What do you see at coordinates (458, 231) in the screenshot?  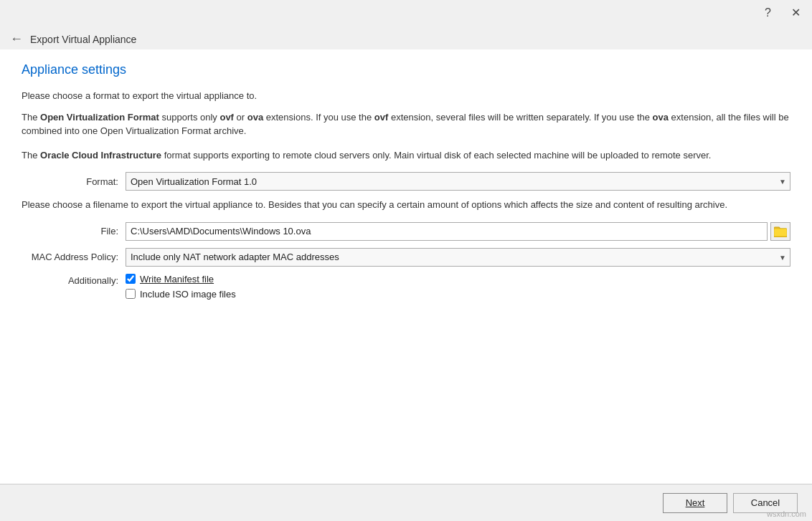 I see `file-input-wrapper` at bounding box center [458, 231].